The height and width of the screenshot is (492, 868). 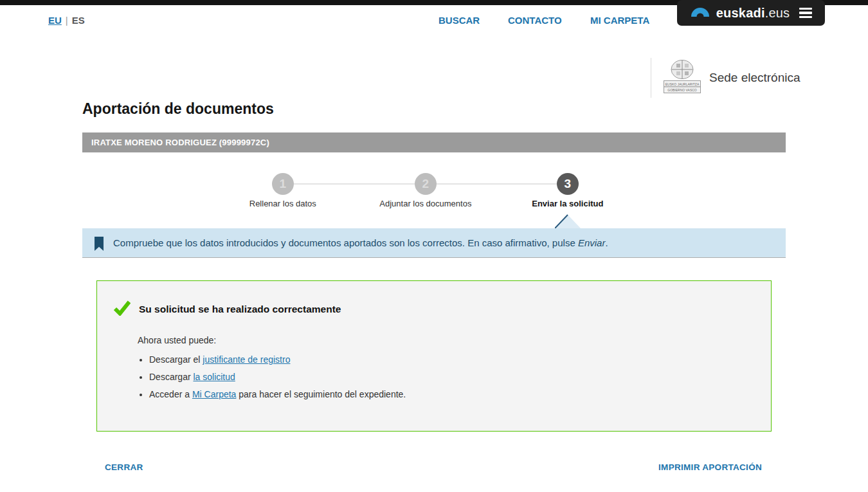 What do you see at coordinates (433, 309) in the screenshot?
I see `success-header: Su solicitud se ha realizado correctamen…` at bounding box center [433, 309].